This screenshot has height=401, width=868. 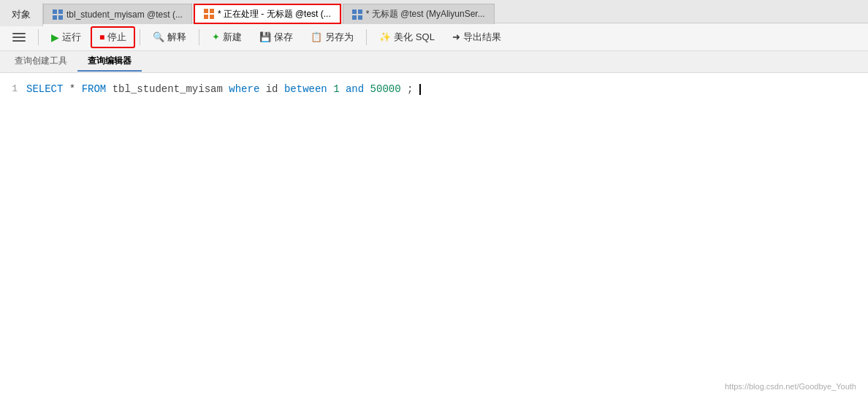 I want to click on run-button: ▶ 运行, so click(x=66, y=37).